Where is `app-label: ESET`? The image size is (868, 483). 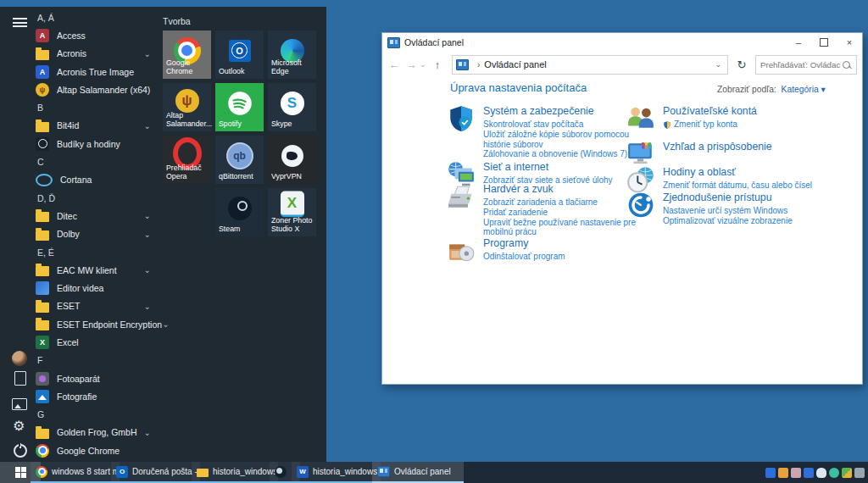
app-label: ESET is located at coordinates (100, 306).